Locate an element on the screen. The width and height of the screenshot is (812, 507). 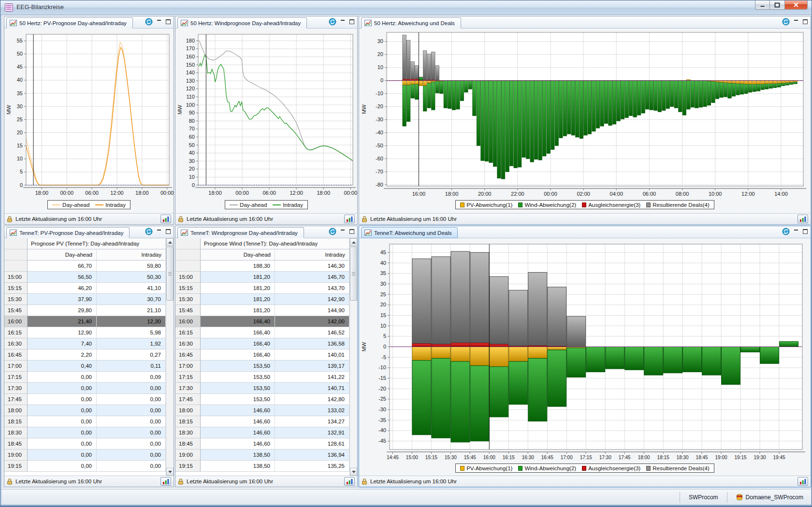
table-row: 17:300,000,00 is located at coordinates (85, 389).